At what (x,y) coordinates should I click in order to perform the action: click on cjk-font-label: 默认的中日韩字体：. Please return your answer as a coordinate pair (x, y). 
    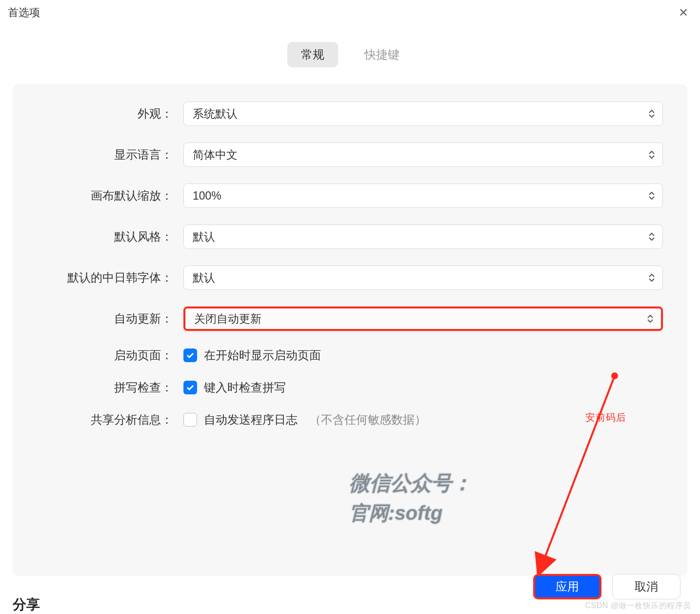
    Looking at the image, I should click on (110, 278).